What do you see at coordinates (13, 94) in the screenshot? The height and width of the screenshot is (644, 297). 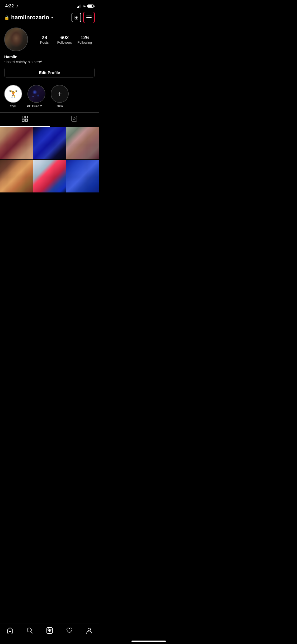 I see `story-circle-gym: 🏋️` at bounding box center [13, 94].